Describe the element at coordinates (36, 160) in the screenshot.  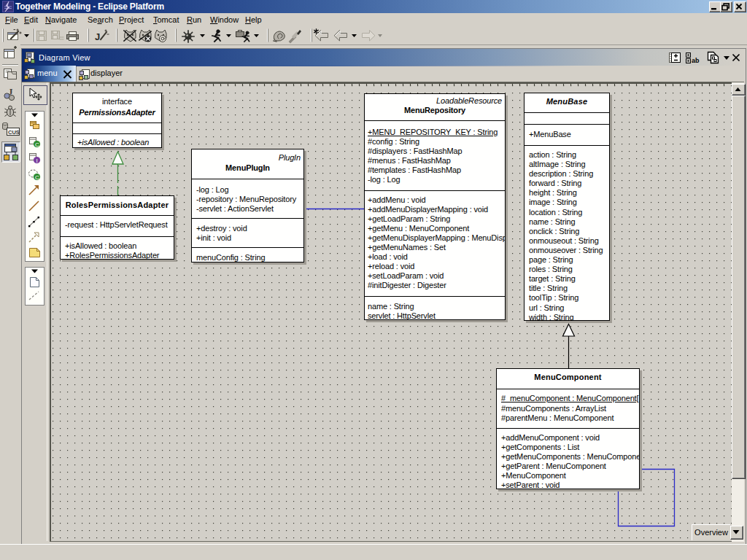
I see `svg-text: I` at that location.